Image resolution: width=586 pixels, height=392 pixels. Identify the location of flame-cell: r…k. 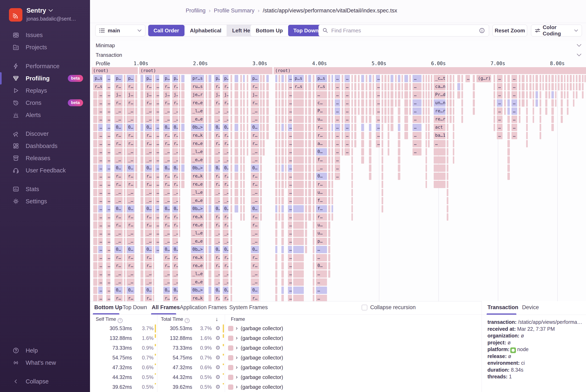
(149, 136).